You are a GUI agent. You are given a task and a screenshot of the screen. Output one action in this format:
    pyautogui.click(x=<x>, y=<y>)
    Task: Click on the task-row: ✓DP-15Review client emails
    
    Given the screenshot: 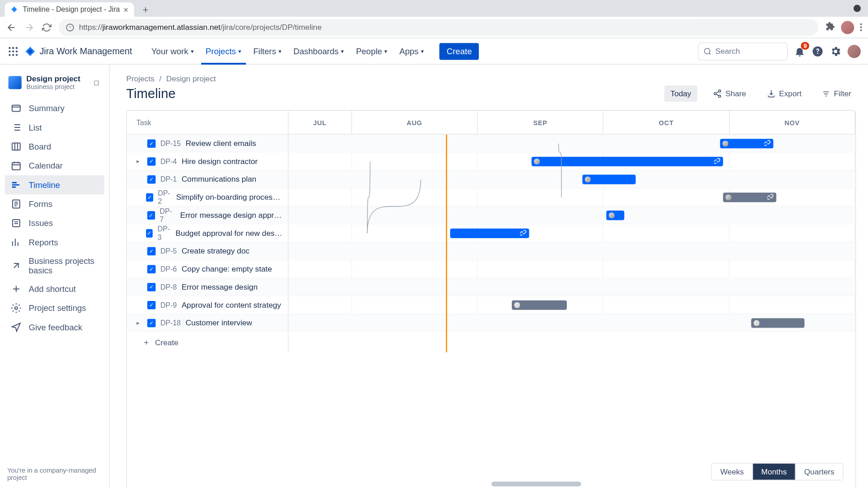 What is the action you would take?
    pyautogui.click(x=491, y=144)
    